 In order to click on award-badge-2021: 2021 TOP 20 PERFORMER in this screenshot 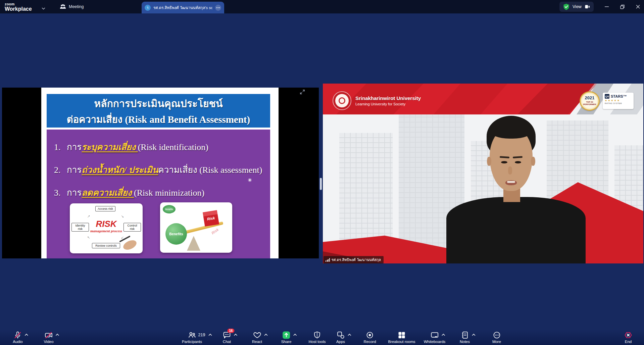, I will do `click(590, 101)`.